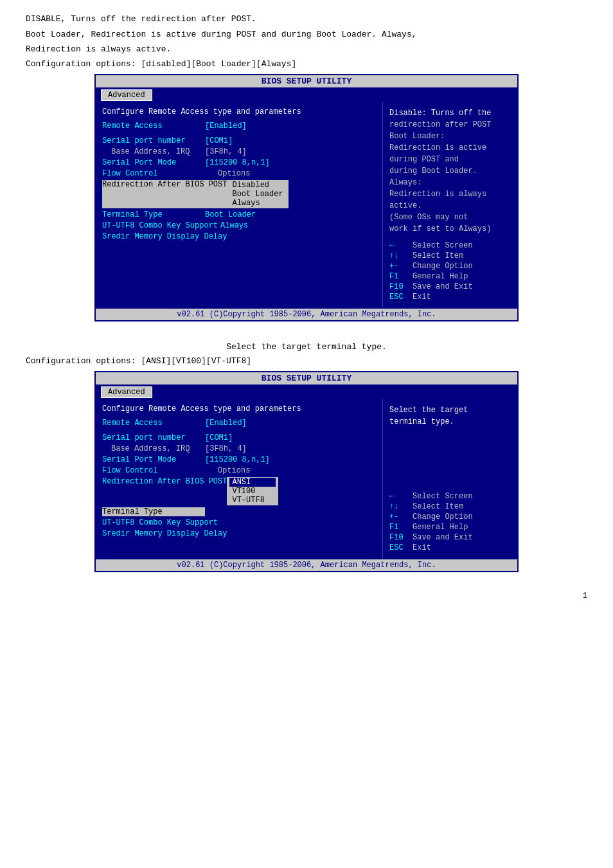 The height and width of the screenshot is (868, 613). I want to click on key-label-change: Change Option, so click(443, 266).